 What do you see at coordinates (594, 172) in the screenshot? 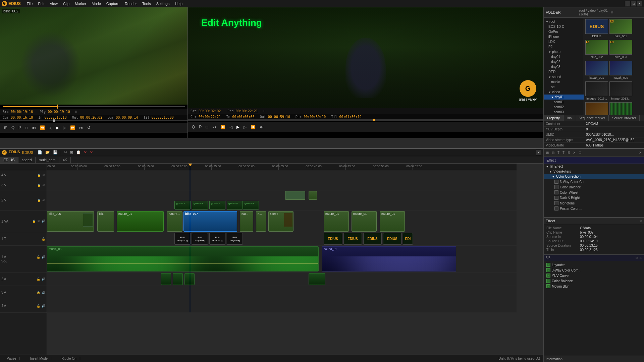
I see `eff-folder-videofilters: ▼ VideoFilters` at bounding box center [594, 172].